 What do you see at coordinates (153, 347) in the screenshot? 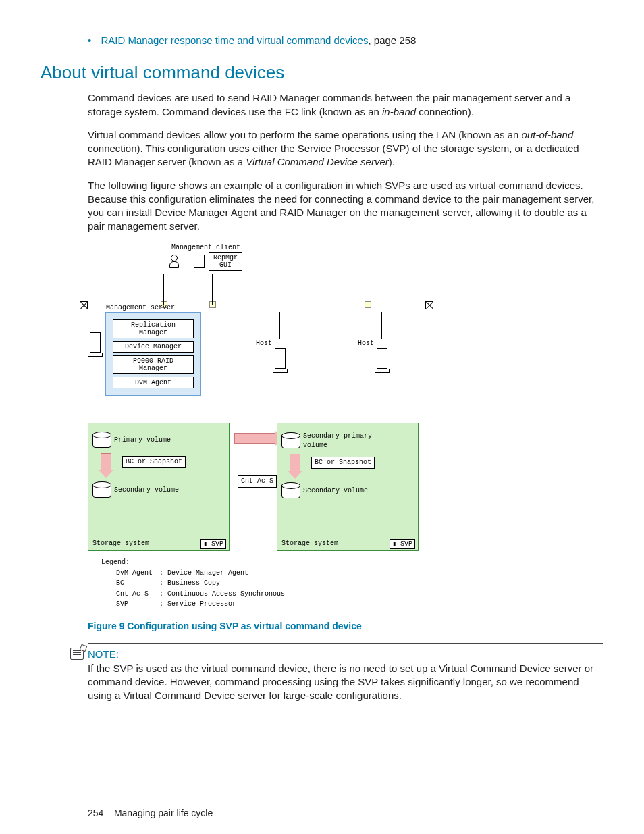
I see `device-manager-box: Device Manager` at bounding box center [153, 347].